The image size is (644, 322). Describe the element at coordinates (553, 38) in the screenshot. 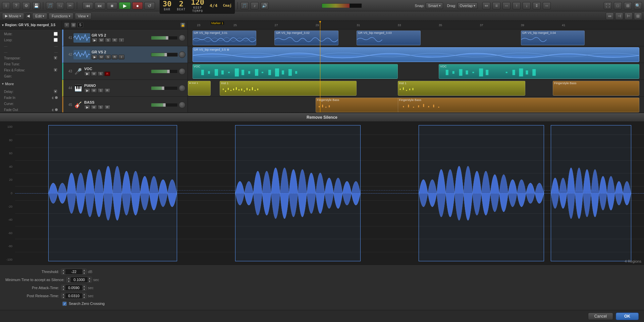

I see `region-41-4: GR VS_bip merged_3.04` at that location.